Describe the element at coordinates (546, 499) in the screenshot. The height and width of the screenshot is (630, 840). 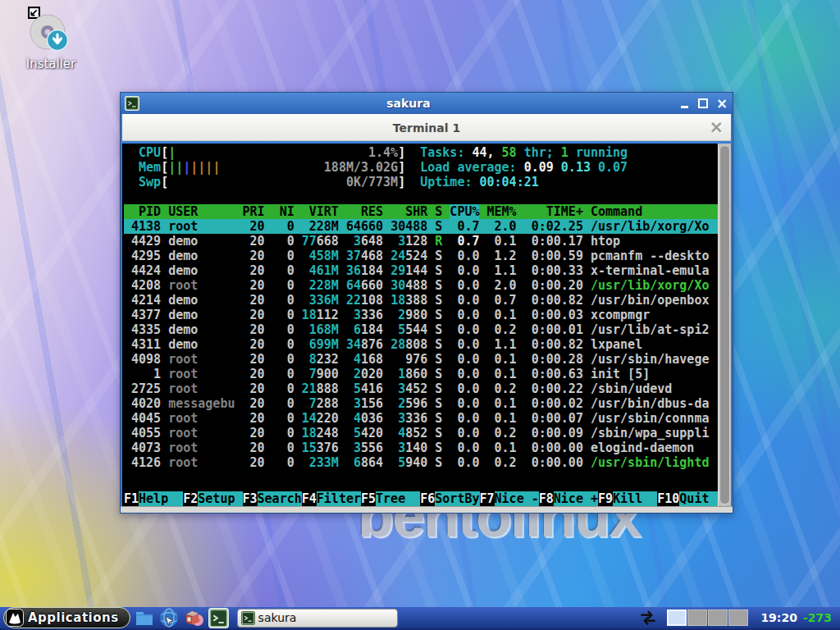
I see `fkey-F8: F8` at that location.